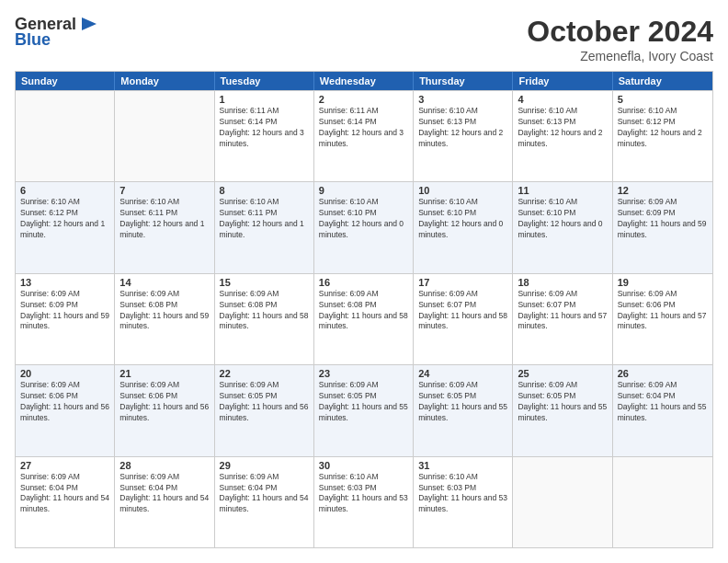 The width and height of the screenshot is (728, 563). What do you see at coordinates (265, 410) in the screenshot?
I see `calendar-cell: 22Sunrise: 6:09 AMSunset: 6:05 PMDayligh…` at bounding box center [265, 410].